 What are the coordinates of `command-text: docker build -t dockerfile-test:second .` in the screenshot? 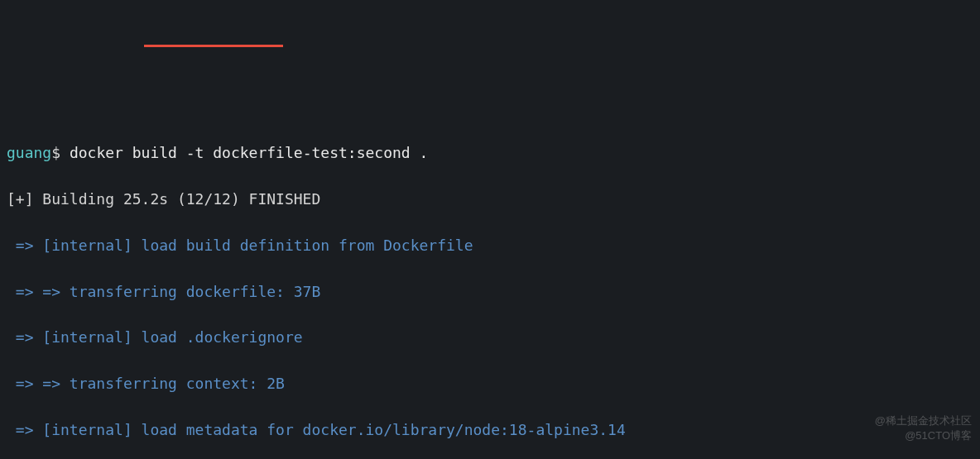 It's located at (248, 152).